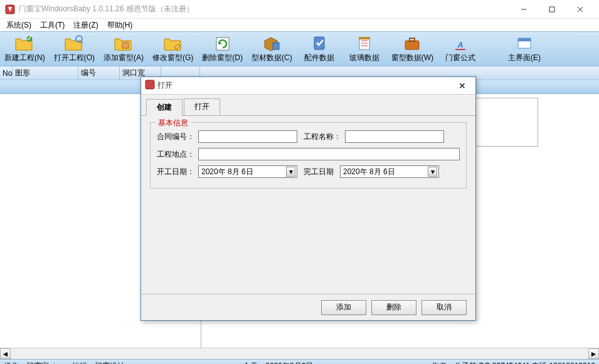  What do you see at coordinates (254, 362) in the screenshot?
I see `status-today-label: 今天：` at bounding box center [254, 362].